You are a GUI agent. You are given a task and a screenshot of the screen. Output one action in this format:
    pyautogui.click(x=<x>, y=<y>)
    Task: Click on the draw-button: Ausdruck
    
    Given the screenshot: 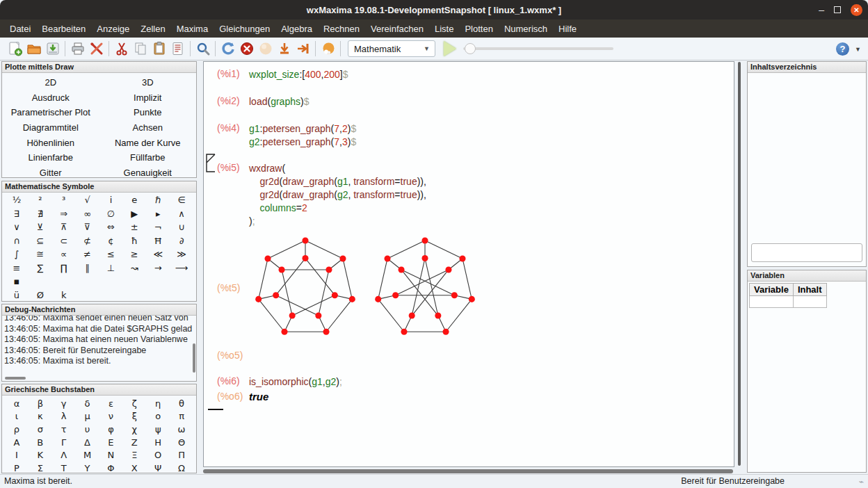 What is the action you would take?
    pyautogui.click(x=51, y=98)
    